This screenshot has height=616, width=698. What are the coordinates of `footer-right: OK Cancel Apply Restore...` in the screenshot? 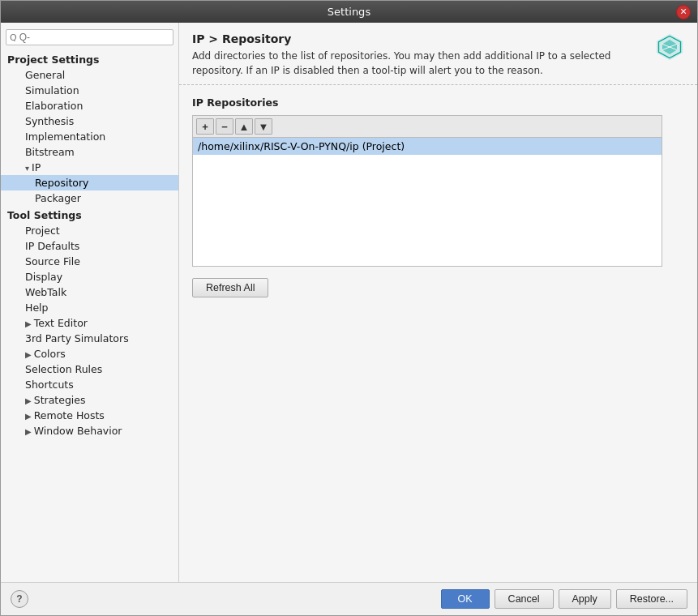 It's located at (564, 599).